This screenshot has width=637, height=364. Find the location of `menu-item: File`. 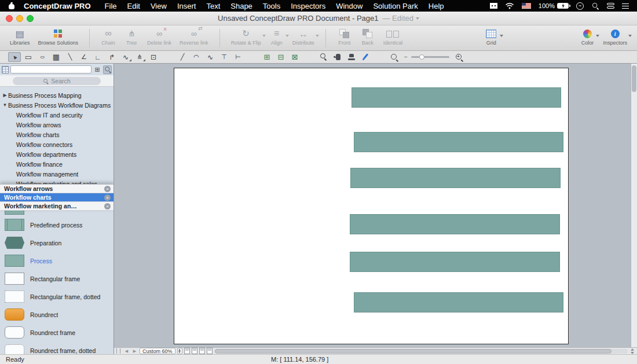

menu-item: File is located at coordinates (111, 6).